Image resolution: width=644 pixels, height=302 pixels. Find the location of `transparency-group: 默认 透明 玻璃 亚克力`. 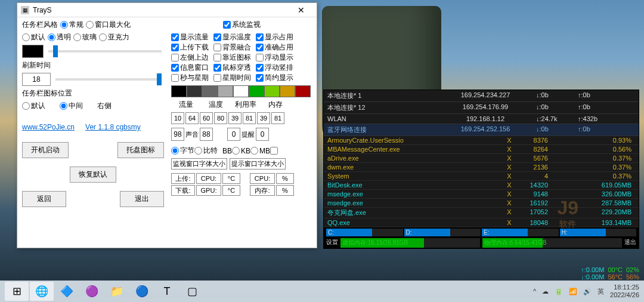

transparency-group: 默认 透明 玻璃 亚克力 is located at coordinates (93, 37).